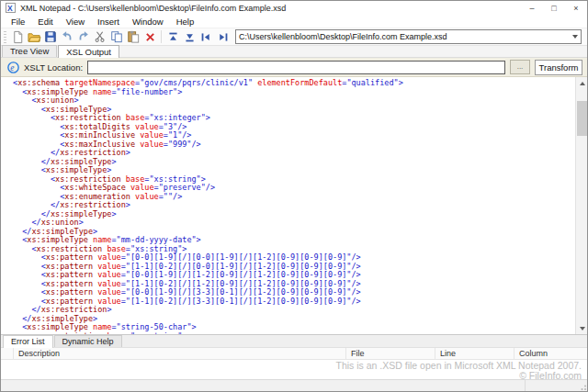  I want to click on menu-item: Insert, so click(108, 22).